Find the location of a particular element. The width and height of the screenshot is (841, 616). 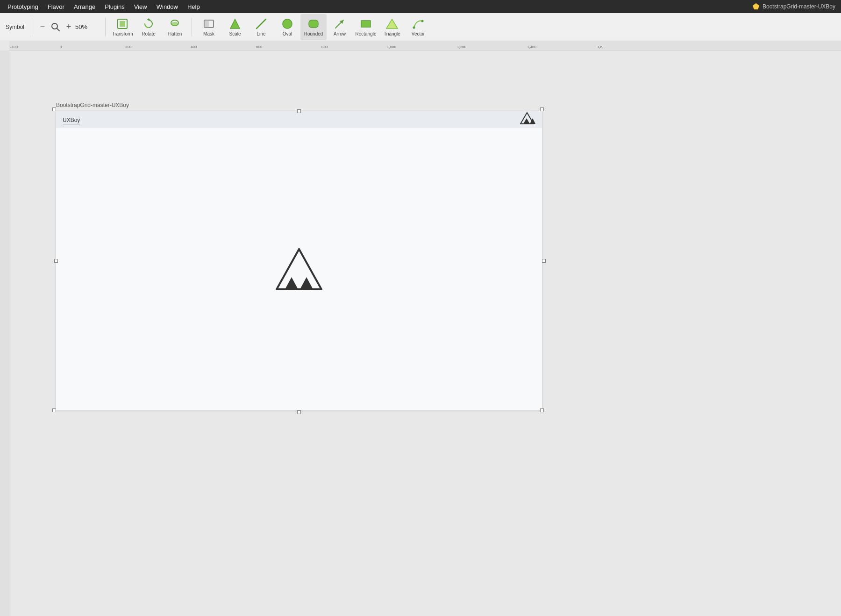

zoom-level: 50% is located at coordinates (84, 27).